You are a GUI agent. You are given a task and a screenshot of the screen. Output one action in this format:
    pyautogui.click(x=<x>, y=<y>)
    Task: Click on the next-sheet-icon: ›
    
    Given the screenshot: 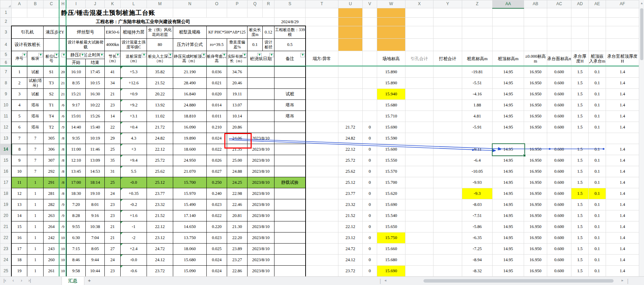 What is the action you would take?
    pyautogui.click(x=21, y=281)
    